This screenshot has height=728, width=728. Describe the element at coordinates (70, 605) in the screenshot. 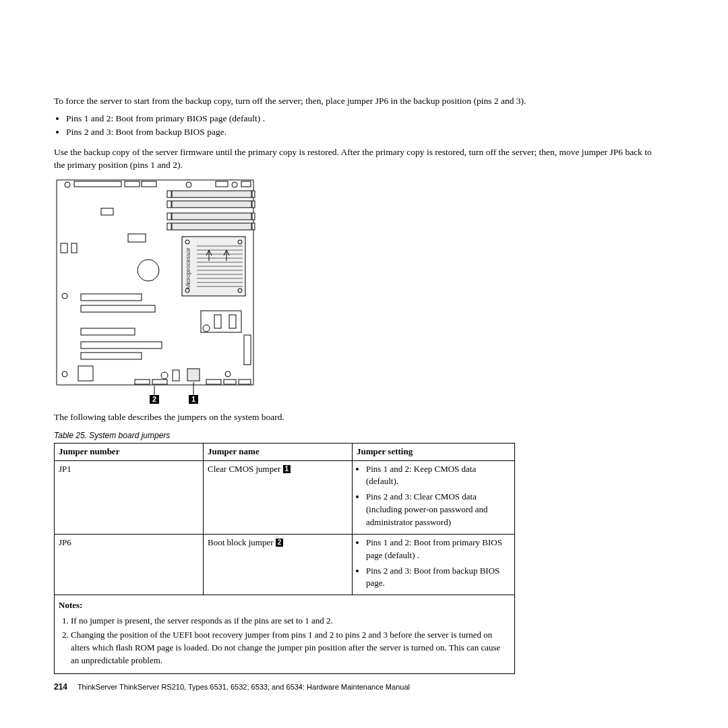

I see `notes-heading: Notes:` at that location.